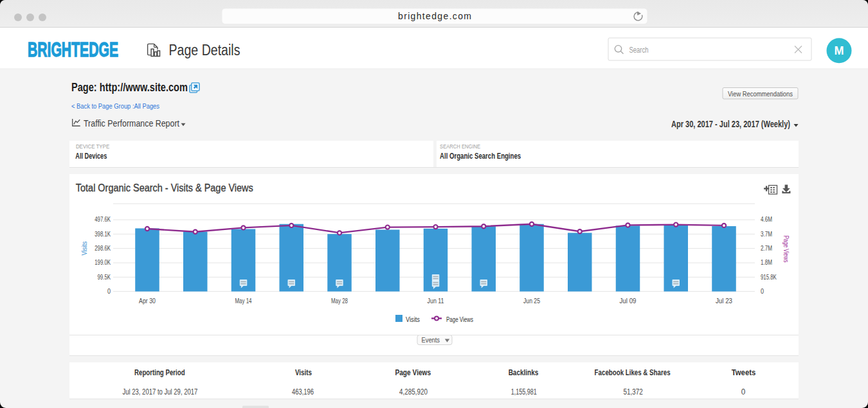 This screenshot has height=408, width=868. I want to click on svg-text: 1,155,981, so click(524, 392).